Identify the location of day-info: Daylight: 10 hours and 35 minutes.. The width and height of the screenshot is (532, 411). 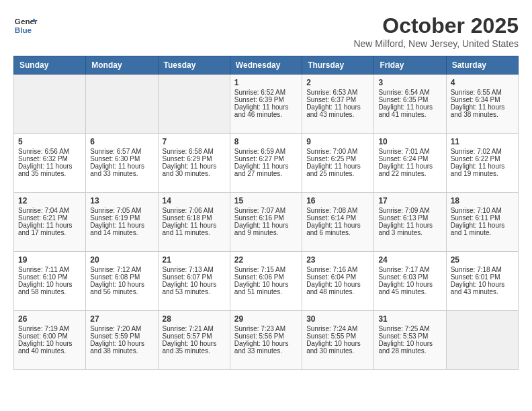
(194, 347).